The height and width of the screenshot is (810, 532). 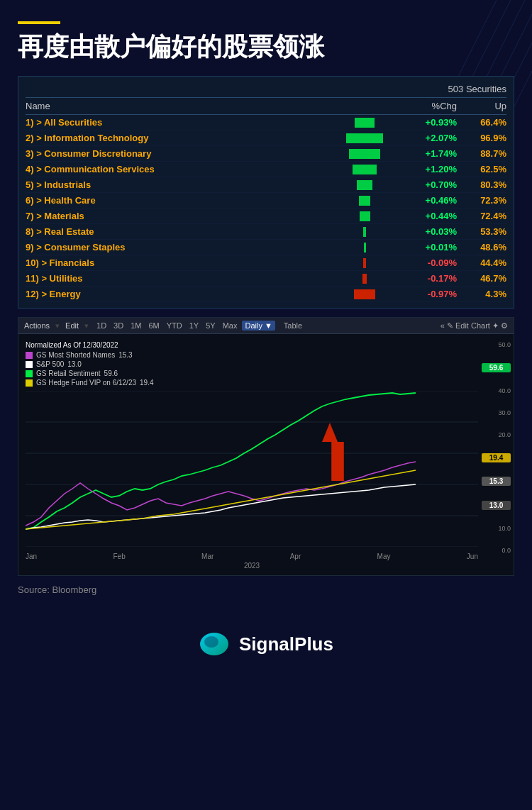 I want to click on row-up-7: 53.3%, so click(x=482, y=231).